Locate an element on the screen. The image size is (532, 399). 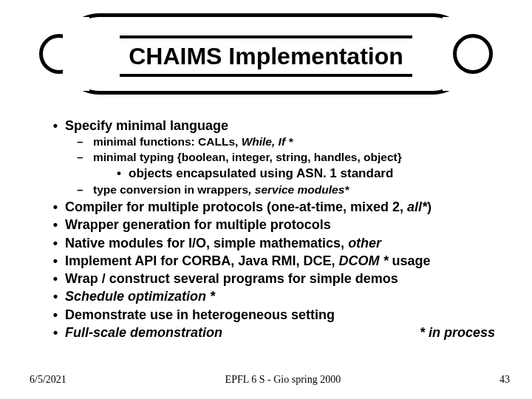
notch-mask-left is located at coordinates (76, 54).